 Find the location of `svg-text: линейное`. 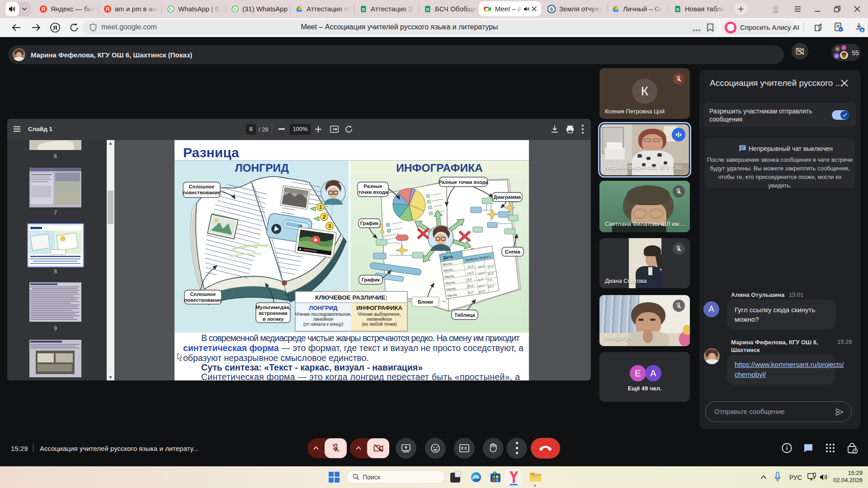

svg-text: линейное is located at coordinates (324, 319).